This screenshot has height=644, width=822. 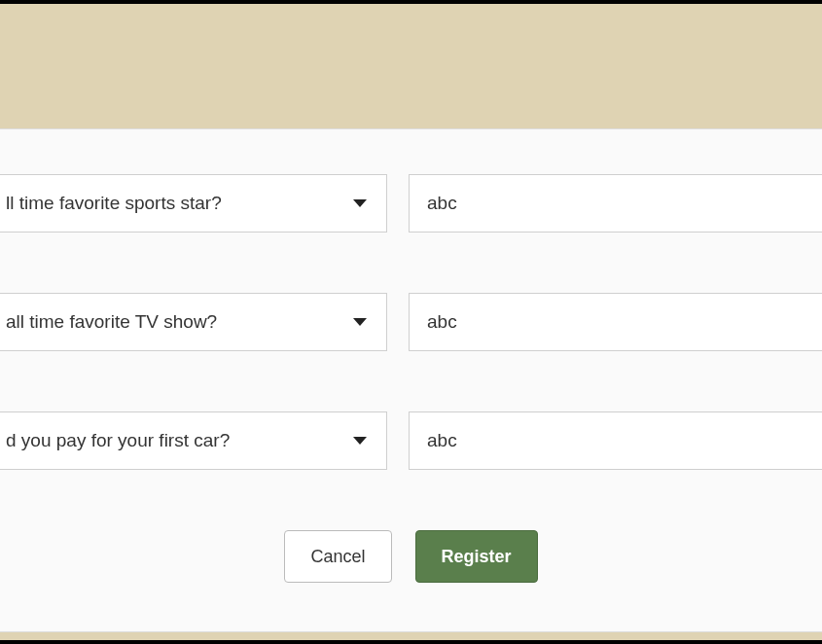 I want to click on question-row-3: d you pay for your first car?, so click(x=411, y=441).